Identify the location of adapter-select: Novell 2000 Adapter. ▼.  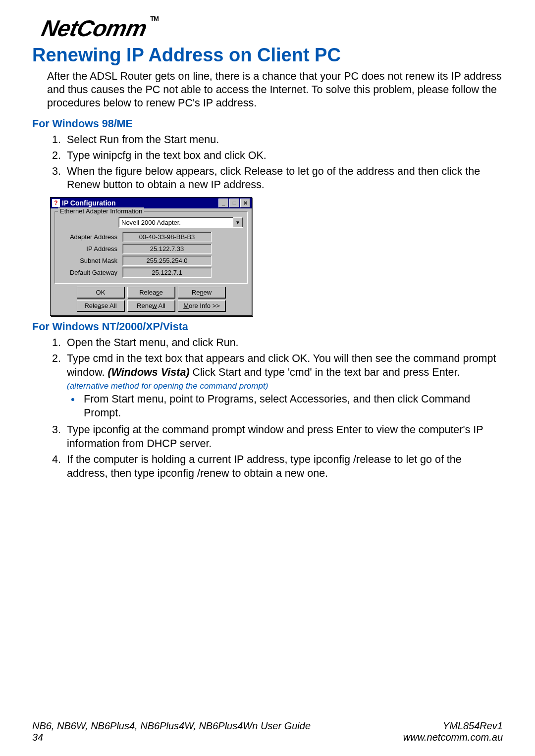
(181, 222).